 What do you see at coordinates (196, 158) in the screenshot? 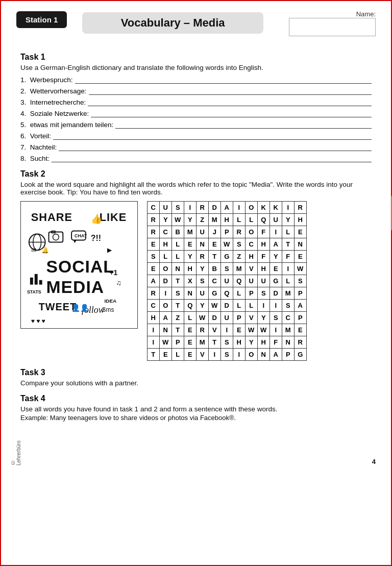
I see `list-item: 8. Sucht:` at bounding box center [196, 158].